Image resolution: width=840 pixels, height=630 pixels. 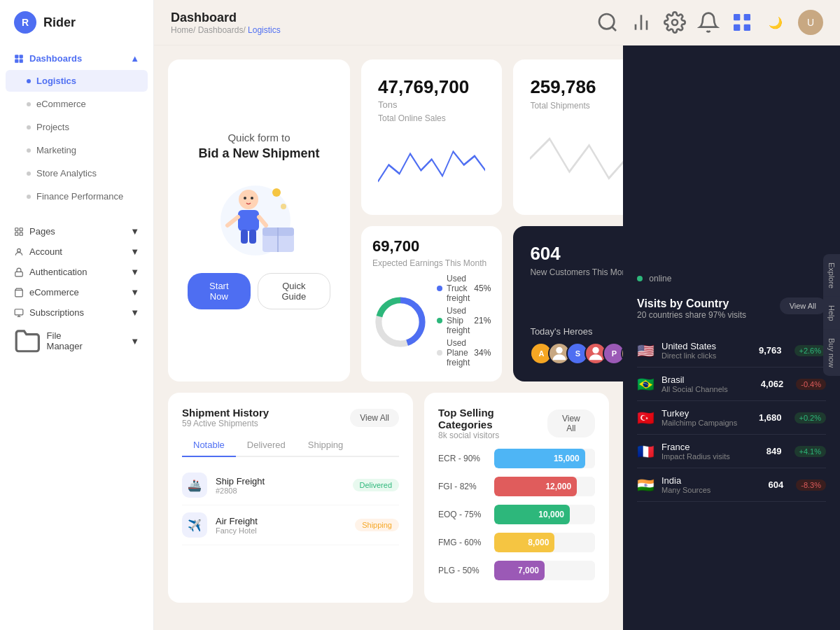 What do you see at coordinates (219, 291) in the screenshot?
I see `start-now-button: Start Now` at bounding box center [219, 291].